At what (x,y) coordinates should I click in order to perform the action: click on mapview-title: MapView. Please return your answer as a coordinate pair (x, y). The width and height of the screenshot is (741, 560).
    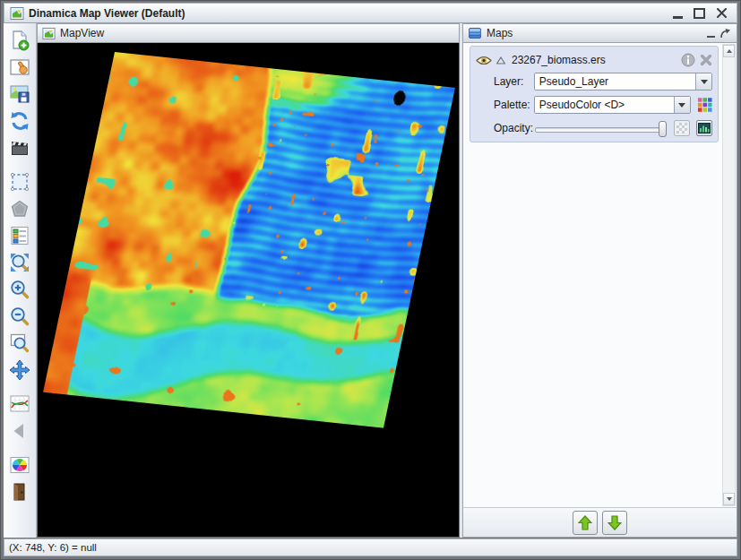
    Looking at the image, I should click on (82, 33).